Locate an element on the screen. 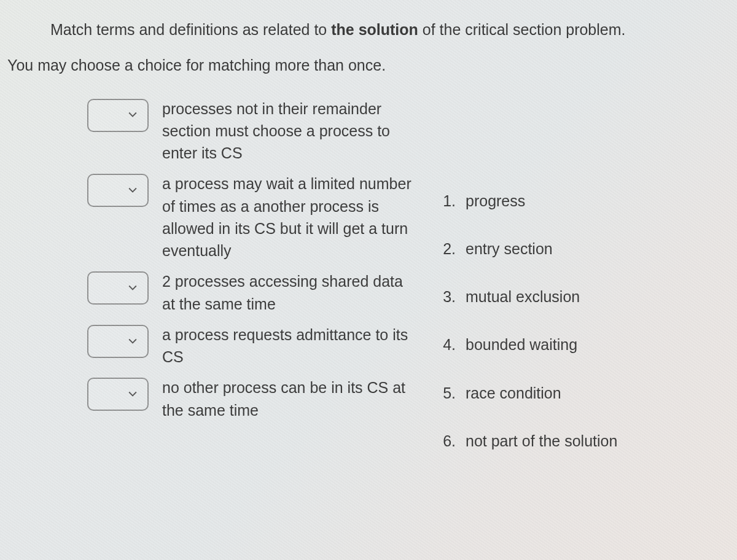 The image size is (737, 560). match-definition: a process may wait a limited number of t… is located at coordinates (291, 217).